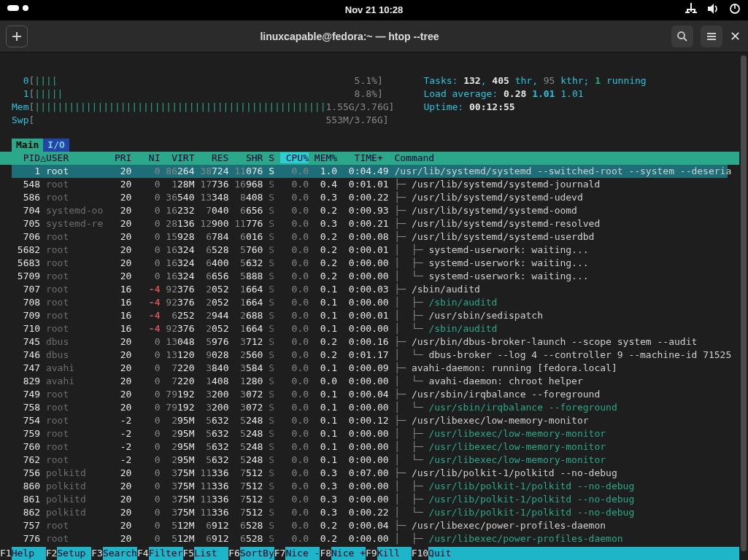 This screenshot has height=560, width=748. What do you see at coordinates (369, 342) in the screenshot?
I see `process-row: 745 dbus 20 0 13048 5976 3712 S 0.0 0.2 …` at bounding box center [369, 342].